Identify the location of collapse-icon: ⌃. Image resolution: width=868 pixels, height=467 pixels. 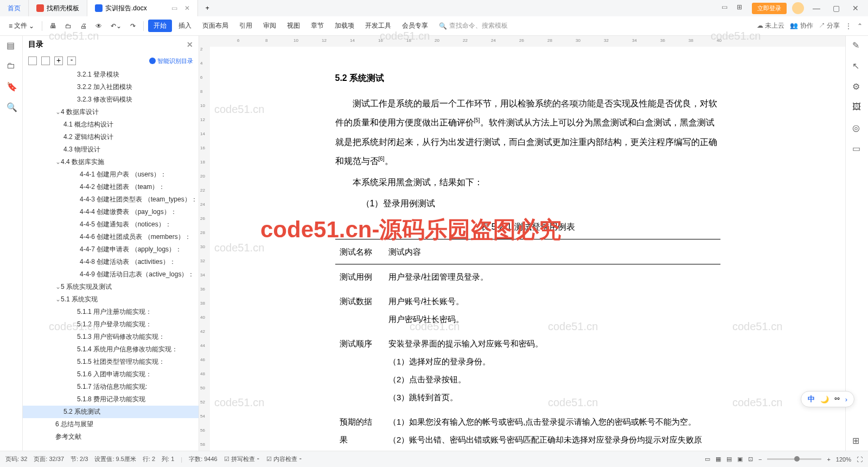
(860, 26).